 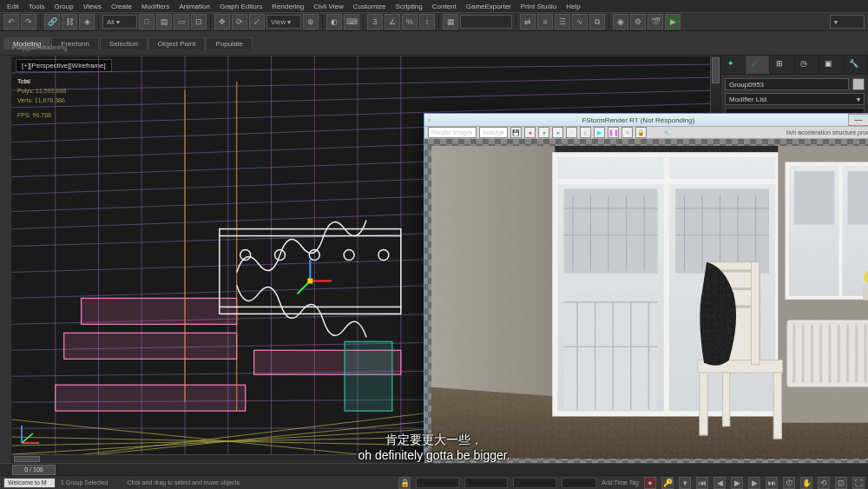 What do you see at coordinates (638, 22) in the screenshot?
I see `render-setup-button: ⚙` at bounding box center [638, 22].